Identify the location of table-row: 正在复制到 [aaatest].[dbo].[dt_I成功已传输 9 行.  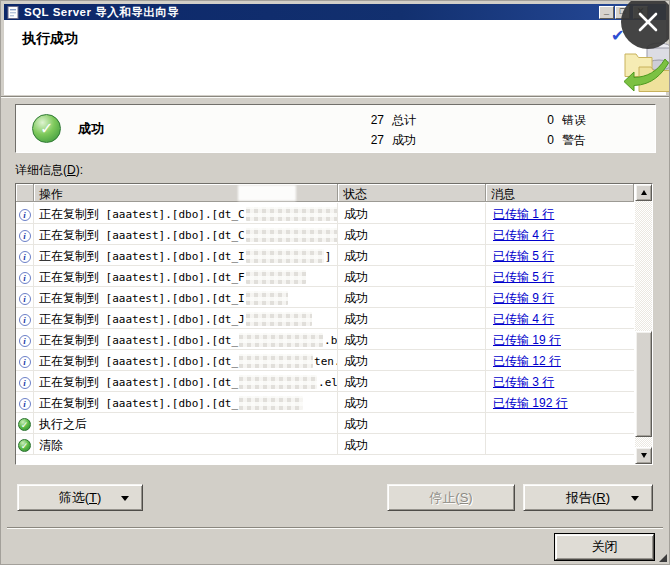
(325, 298).